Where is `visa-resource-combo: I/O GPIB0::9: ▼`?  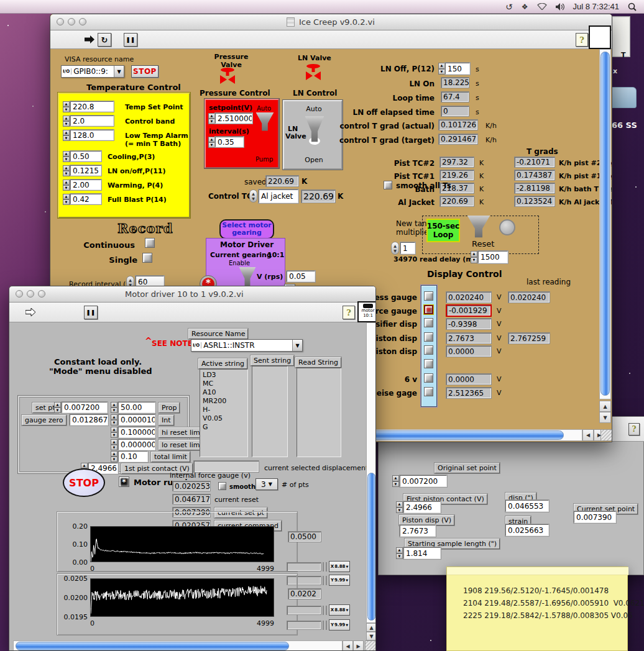
visa-resource-combo: I/O GPIB0::9: ▼ is located at coordinates (93, 71).